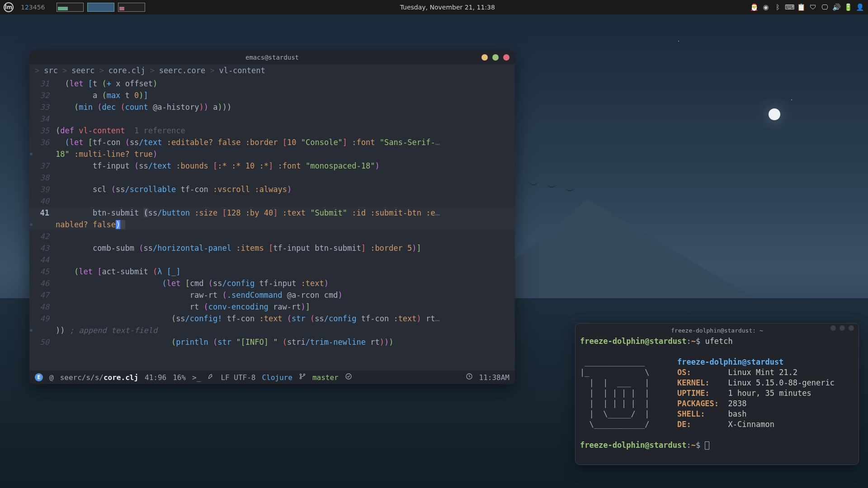 The width and height of the screenshot is (868, 488). Describe the element at coordinates (51, 70) in the screenshot. I see `breadcrumb-segment: src` at that location.